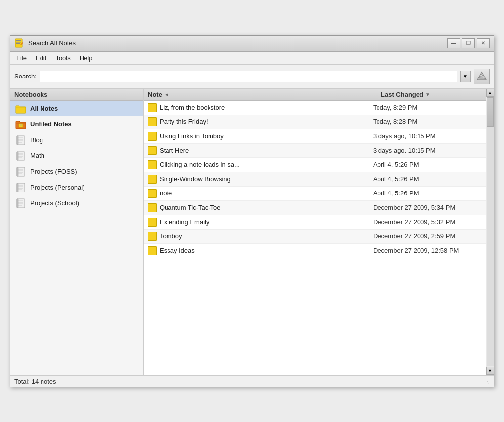 The width and height of the screenshot is (504, 422). Describe the element at coordinates (166, 193) in the screenshot. I see `note-title: note` at that location.